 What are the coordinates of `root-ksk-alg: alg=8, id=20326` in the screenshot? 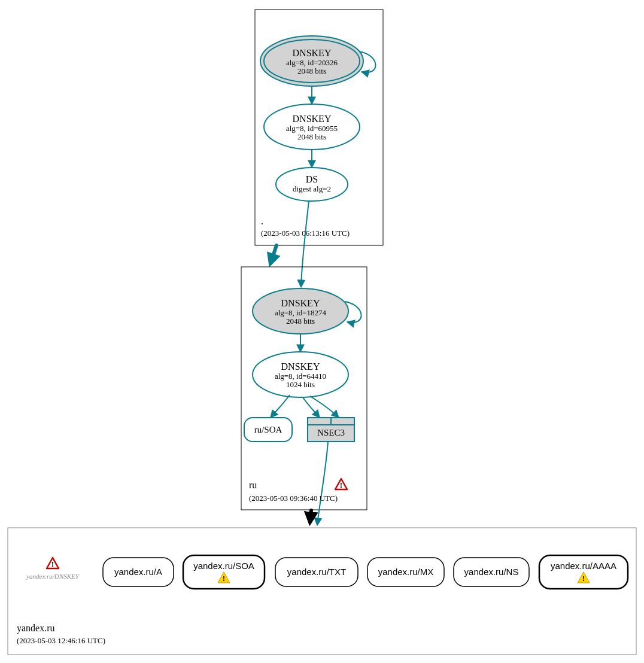 It's located at (312, 62).